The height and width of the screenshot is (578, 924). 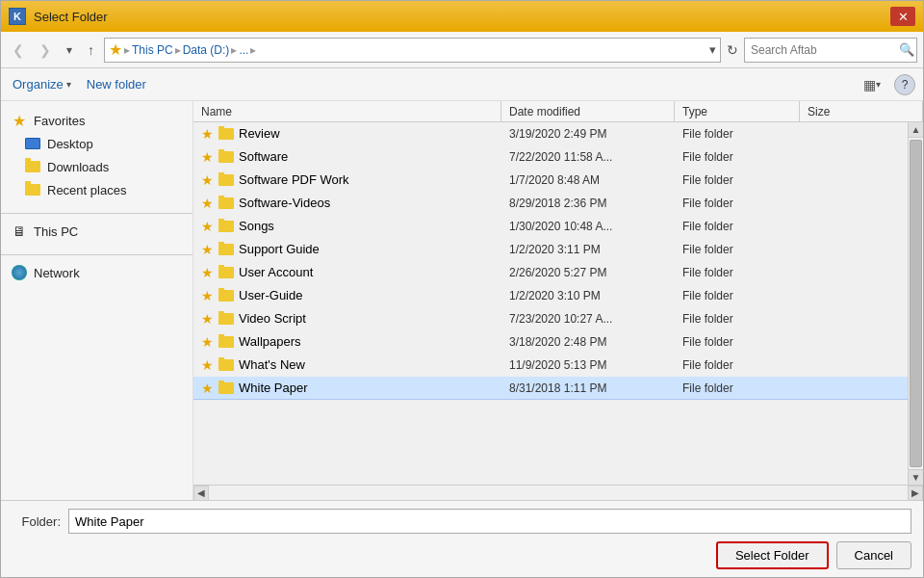 I want to click on file-name-cell: ★ User-Guide, so click(x=347, y=296).